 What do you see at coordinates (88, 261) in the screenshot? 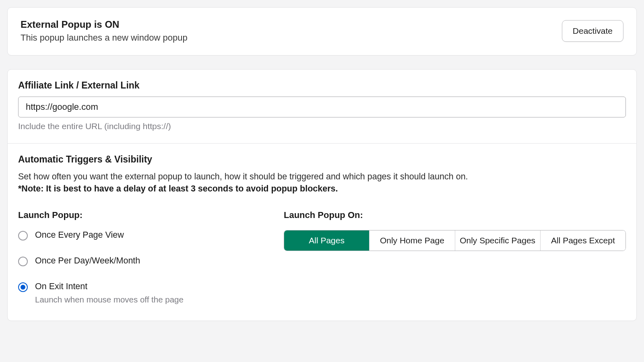
I see `radio-label: Once Per Day/Week/Month` at bounding box center [88, 261].